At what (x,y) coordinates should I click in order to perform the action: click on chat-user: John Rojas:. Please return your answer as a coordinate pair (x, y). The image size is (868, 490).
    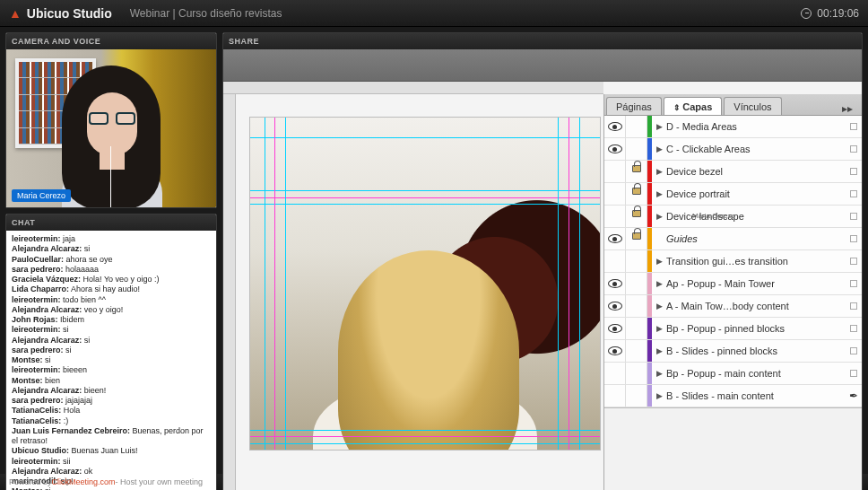
    Looking at the image, I should click on (35, 319).